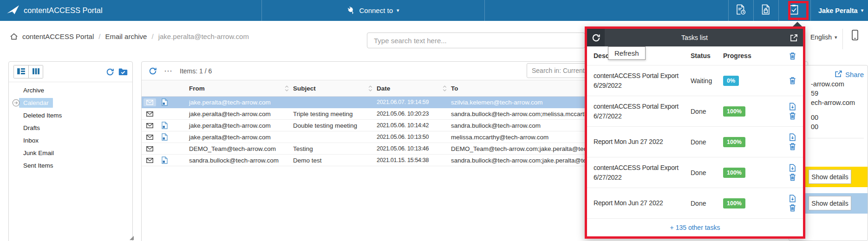 The height and width of the screenshot is (241, 868). Describe the element at coordinates (695, 142) in the screenshot. I see `task-row: Report Mon Jun 27 2022Done100%` at that location.